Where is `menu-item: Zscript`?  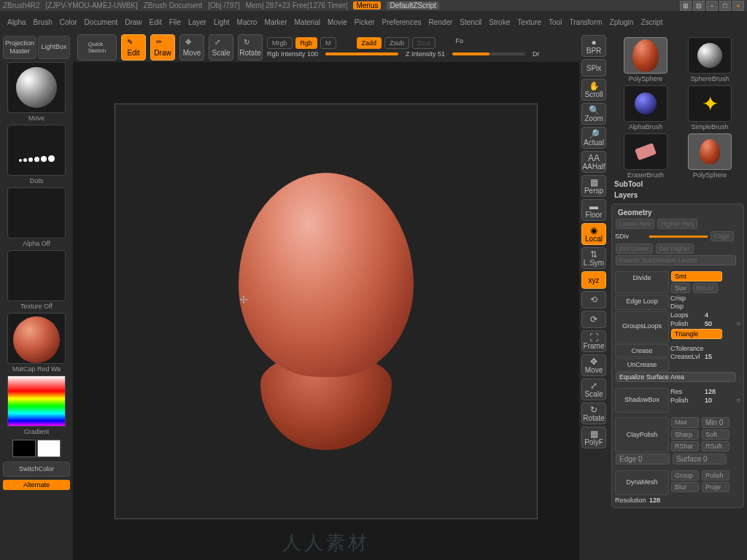
menu-item: Zscript is located at coordinates (651, 22).